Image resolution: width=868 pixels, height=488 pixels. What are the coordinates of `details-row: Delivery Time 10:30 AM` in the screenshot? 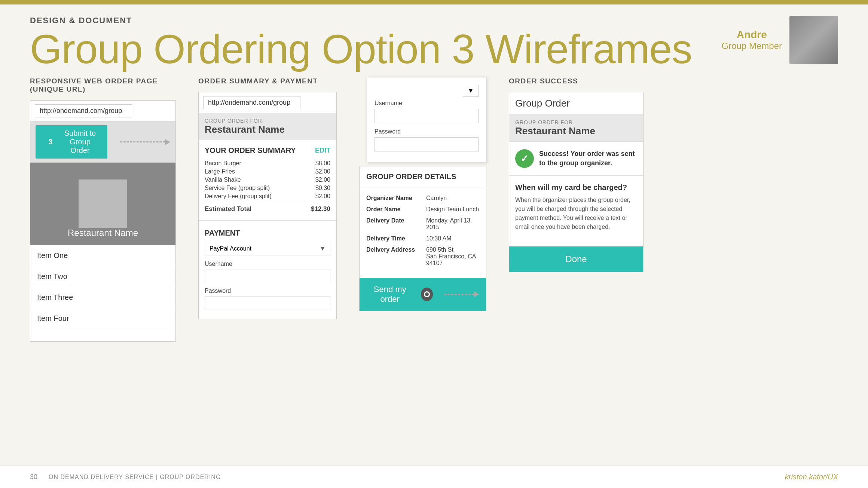 It's located at (423, 239).